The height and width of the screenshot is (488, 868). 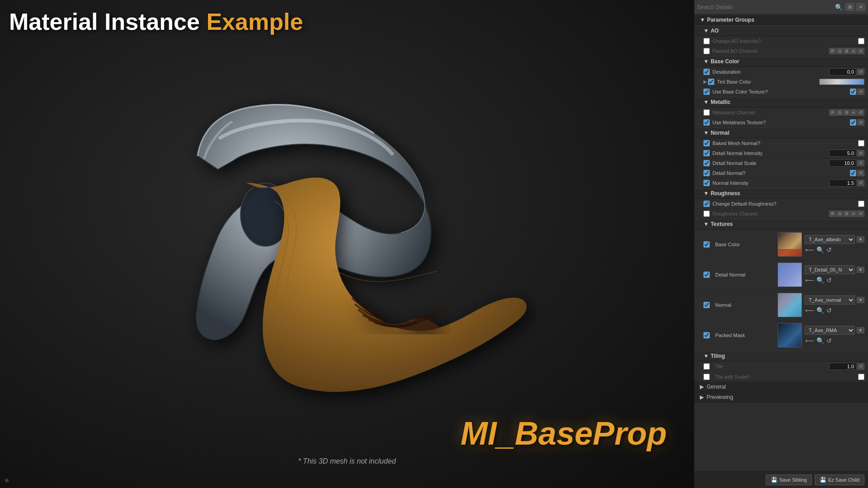 What do you see at coordinates (707, 204) in the screenshot?
I see `change-default-roughness-checkbox` at bounding box center [707, 204].